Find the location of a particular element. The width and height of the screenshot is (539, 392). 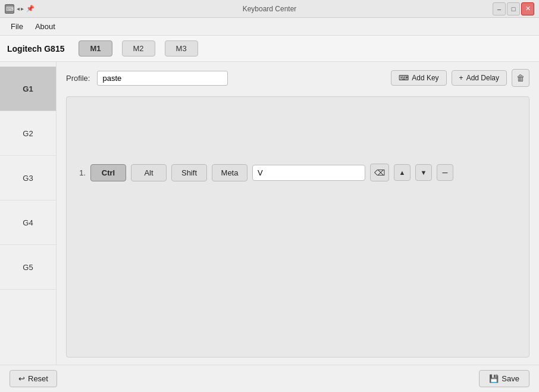

close-button: ✕ is located at coordinates (528, 9).